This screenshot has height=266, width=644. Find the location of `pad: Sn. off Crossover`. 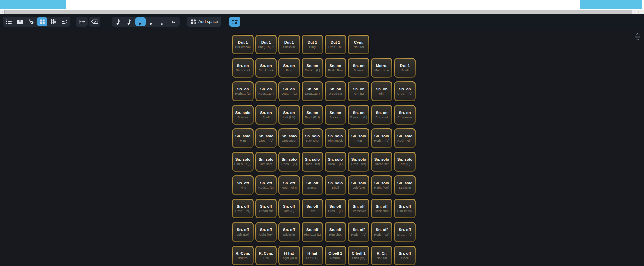

pad: Sn. off Crossover is located at coordinates (359, 208).